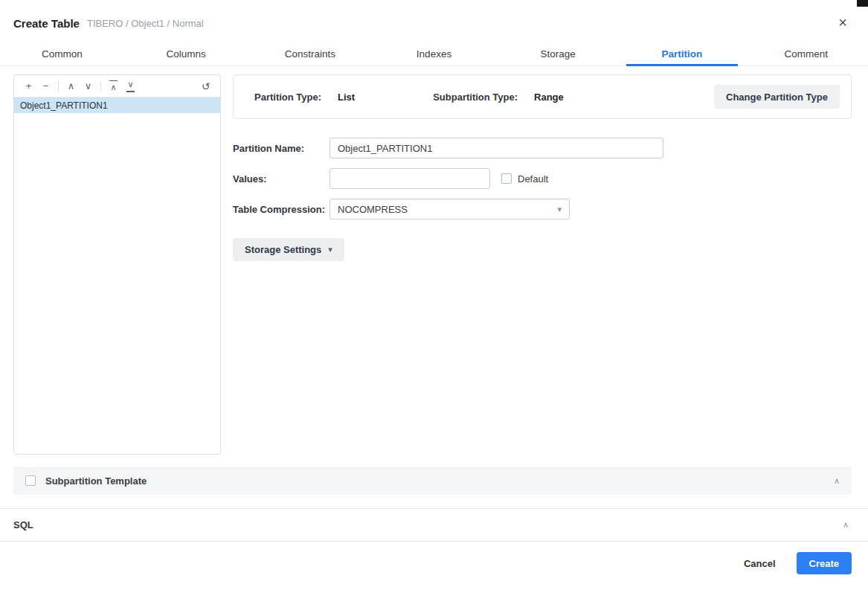 The width and height of the screenshot is (868, 590). I want to click on values-row: Values: Default, so click(542, 179).